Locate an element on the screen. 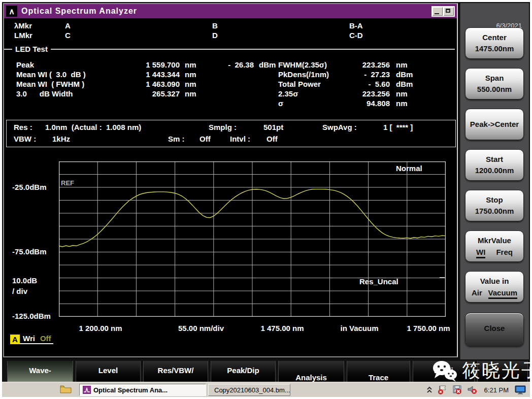 This screenshot has height=399, width=532. option-vacuum: Vacuum is located at coordinates (503, 293).